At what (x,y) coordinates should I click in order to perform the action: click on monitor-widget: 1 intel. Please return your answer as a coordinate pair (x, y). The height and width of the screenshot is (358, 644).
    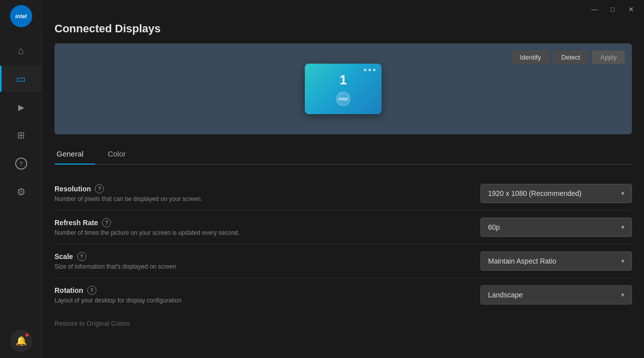
    Looking at the image, I should click on (343, 89).